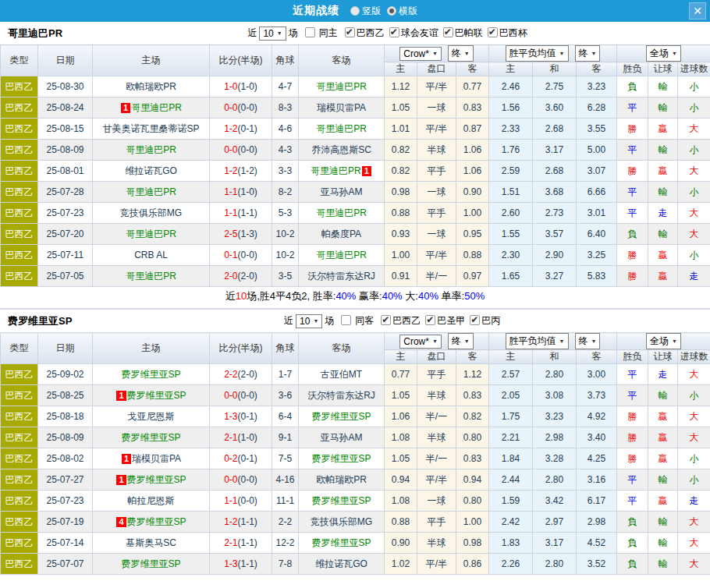 The image size is (710, 588). What do you see at coordinates (289, 321) in the screenshot?
I see `recent-label: 近` at bounding box center [289, 321].